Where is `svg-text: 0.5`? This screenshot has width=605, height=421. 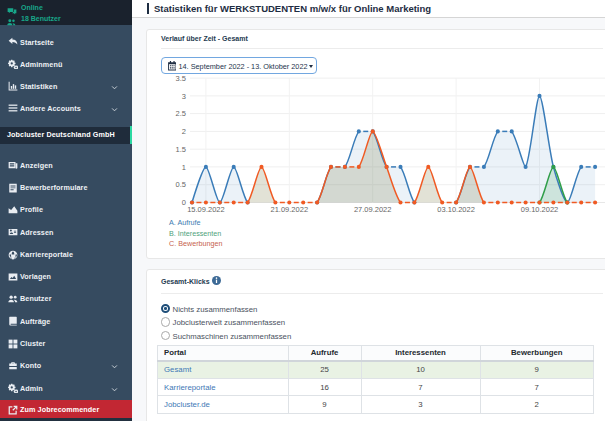 svg-text: 0.5 is located at coordinates (181, 184).